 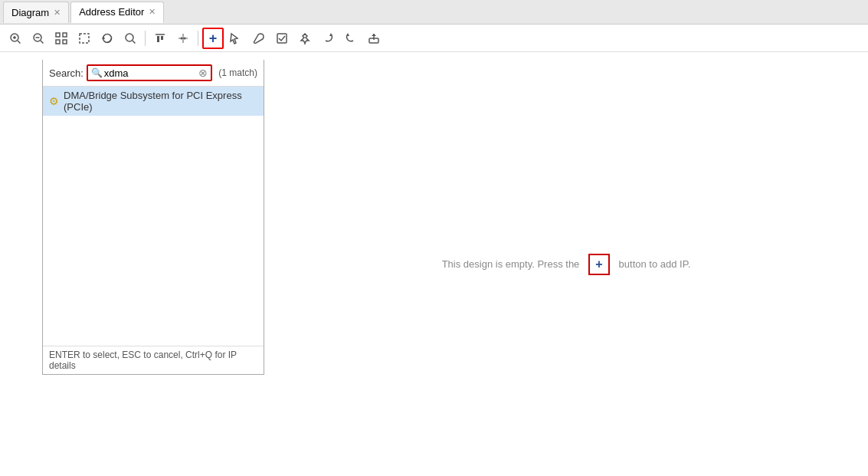 What do you see at coordinates (61, 38) in the screenshot?
I see `fit-page-button` at bounding box center [61, 38].